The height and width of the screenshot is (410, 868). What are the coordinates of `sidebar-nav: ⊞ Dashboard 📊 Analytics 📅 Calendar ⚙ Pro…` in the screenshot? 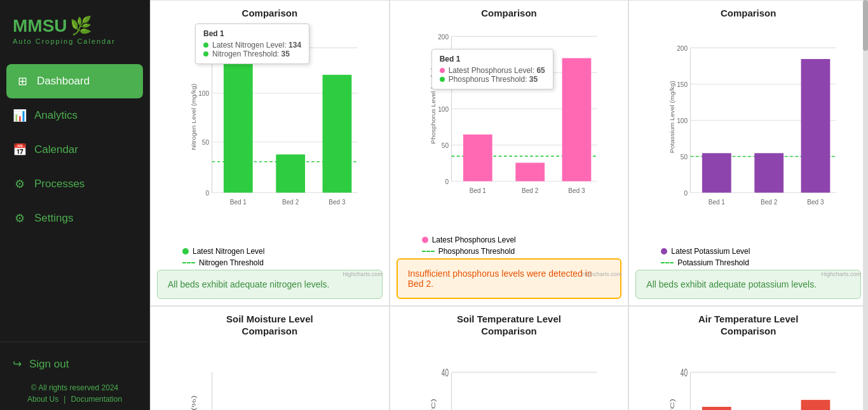 It's located at (75, 199).